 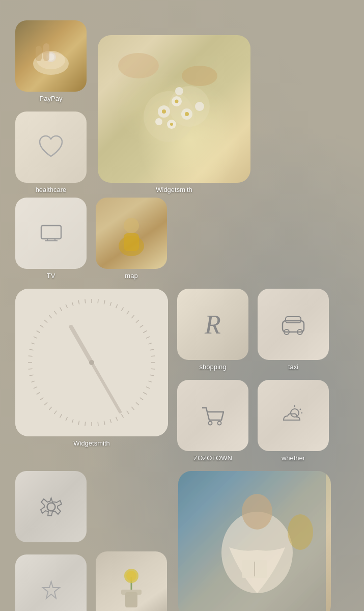 What do you see at coordinates (131, 276) in the screenshot?
I see `map-label: map` at bounding box center [131, 276].